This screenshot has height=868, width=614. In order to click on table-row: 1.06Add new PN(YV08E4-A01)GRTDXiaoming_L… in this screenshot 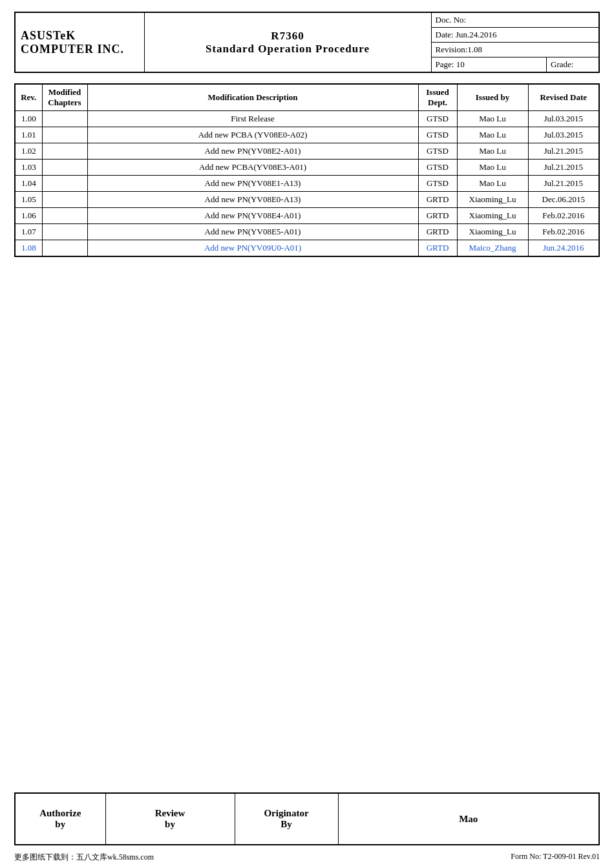, I will do `click(307, 216)`.